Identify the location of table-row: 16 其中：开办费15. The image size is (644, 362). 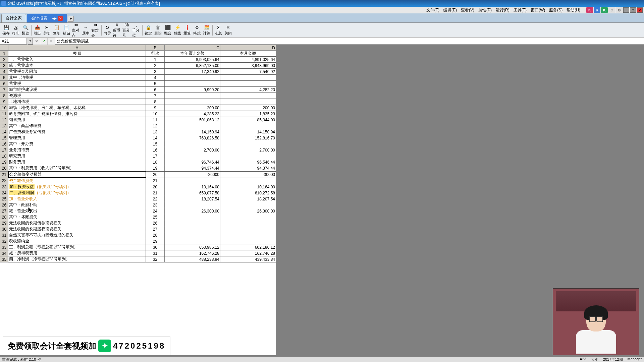
(138, 144).